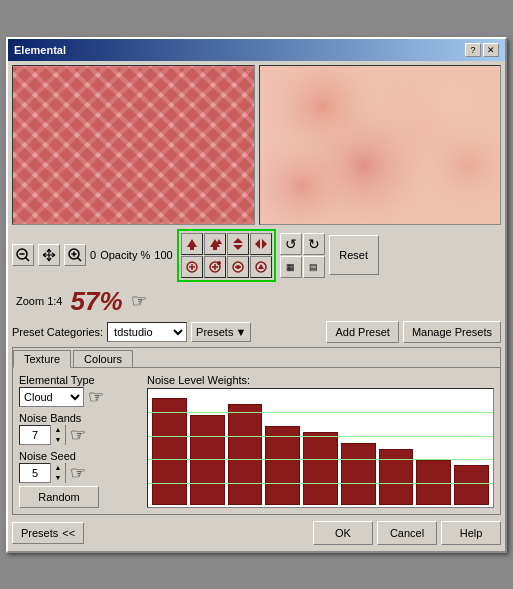 The height and width of the screenshot is (589, 513). What do you see at coordinates (79, 380) in the screenshot?
I see `elemental-type-label: Elemental Type` at bounding box center [79, 380].